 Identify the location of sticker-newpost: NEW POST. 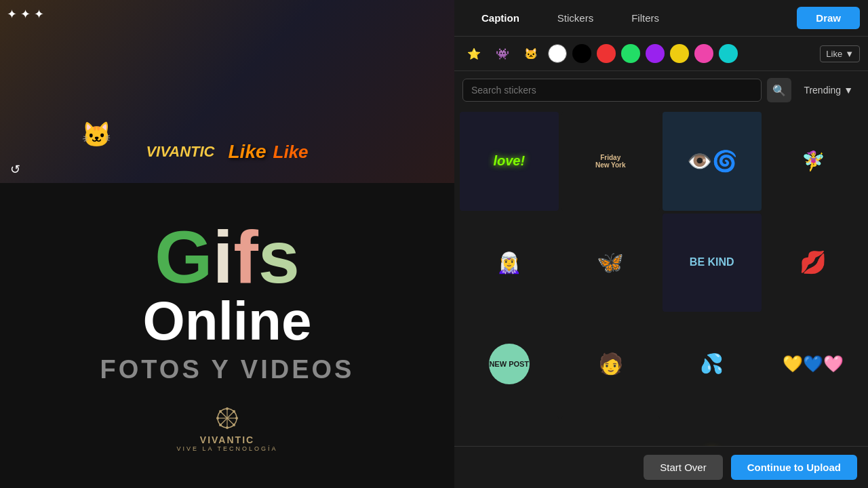
(509, 364).